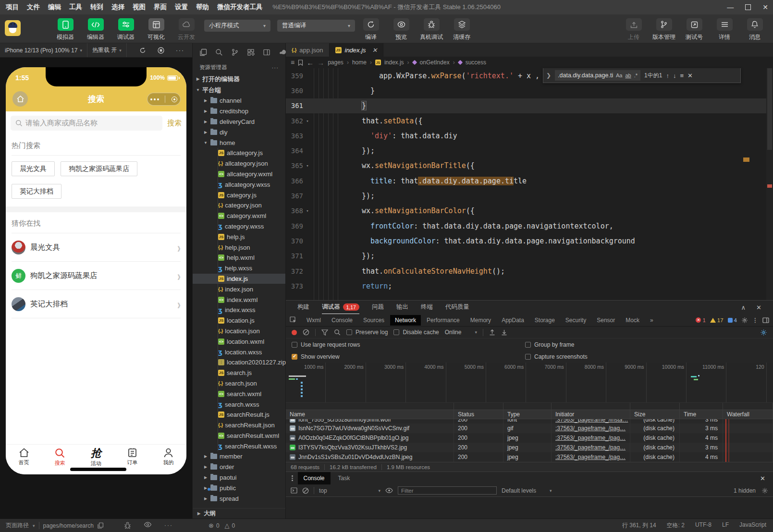 The width and height of the screenshot is (773, 532). What do you see at coordinates (186, 30) in the screenshot?
I see `toolbar-button-云开发: 云开发` at bounding box center [186, 30].